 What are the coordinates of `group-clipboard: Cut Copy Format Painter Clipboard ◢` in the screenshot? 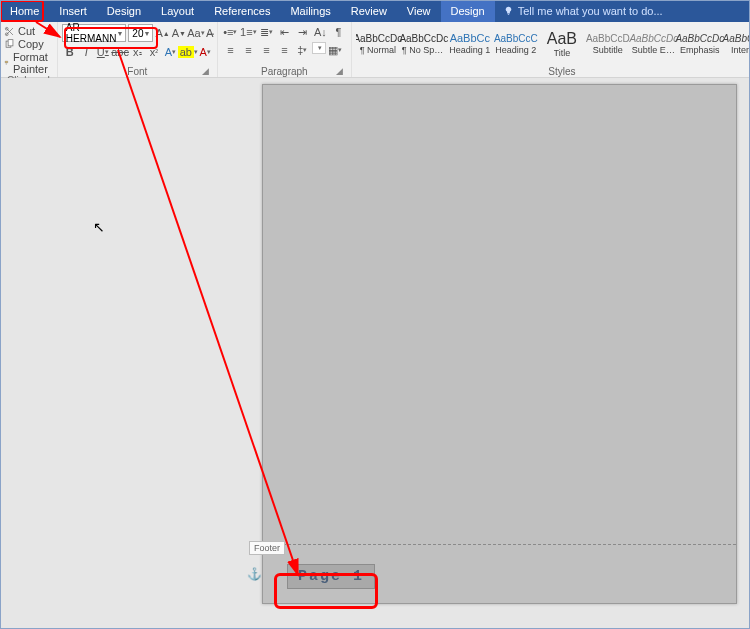 It's located at (29, 50).